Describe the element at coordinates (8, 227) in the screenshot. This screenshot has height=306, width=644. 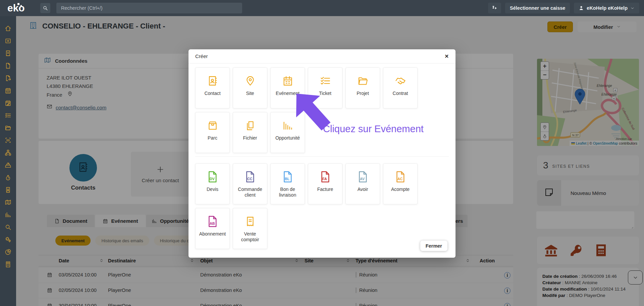
I see `sidebar-item-searchicon` at that location.